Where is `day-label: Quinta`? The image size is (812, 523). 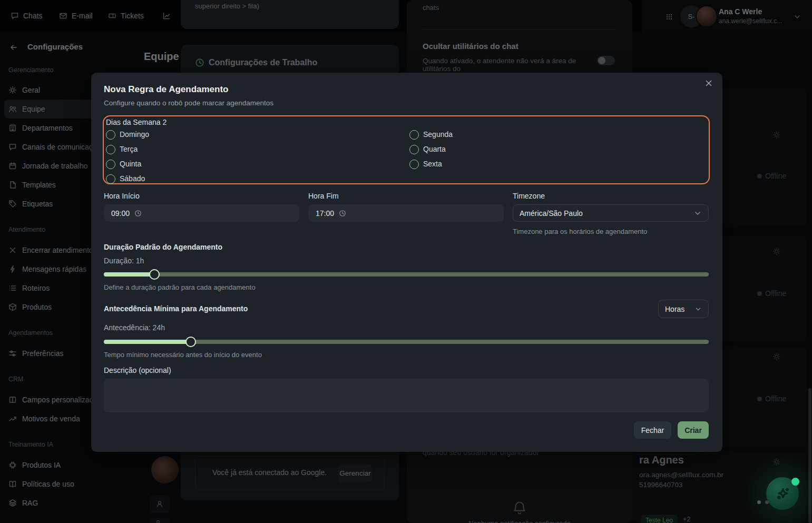 day-label: Quinta is located at coordinates (131, 164).